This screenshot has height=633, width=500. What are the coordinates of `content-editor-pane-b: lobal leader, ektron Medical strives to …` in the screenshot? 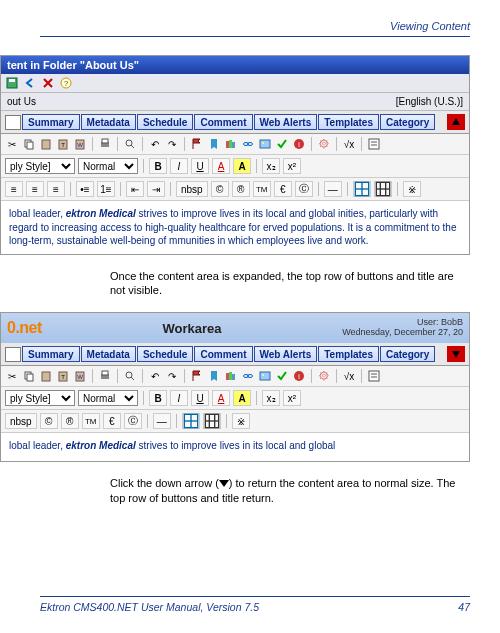 It's located at (235, 447).